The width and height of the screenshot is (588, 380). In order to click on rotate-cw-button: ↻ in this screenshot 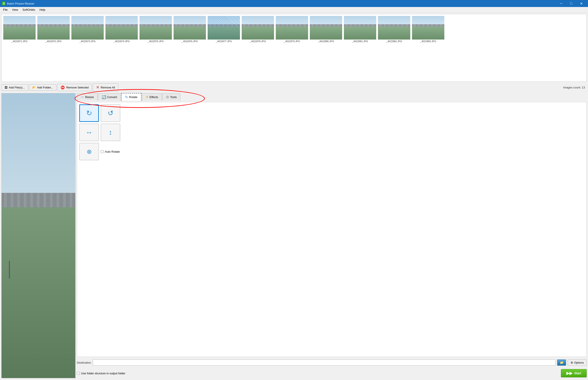, I will do `click(89, 113)`.